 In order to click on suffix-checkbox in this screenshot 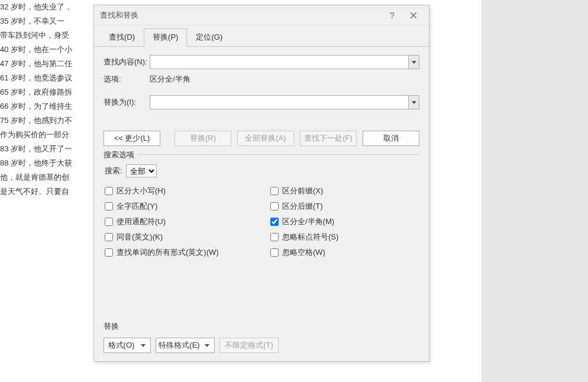, I will do `click(274, 206)`.